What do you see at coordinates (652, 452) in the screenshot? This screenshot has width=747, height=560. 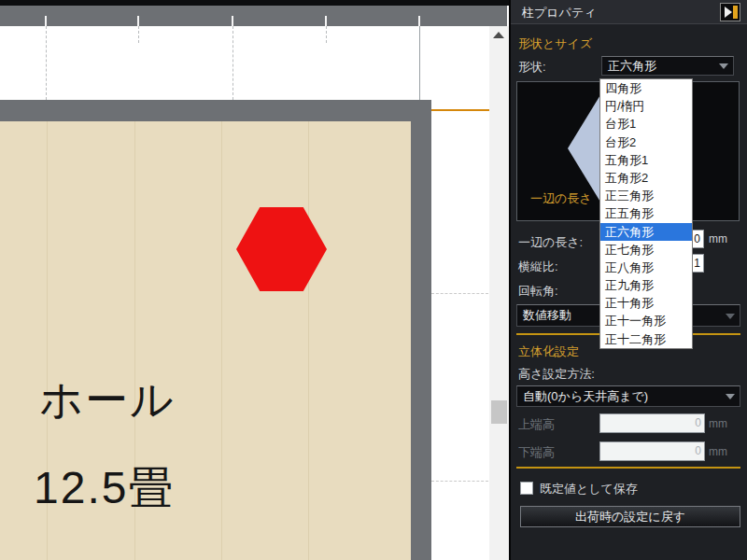 I see `bottom-height-input: 0` at bounding box center [652, 452].